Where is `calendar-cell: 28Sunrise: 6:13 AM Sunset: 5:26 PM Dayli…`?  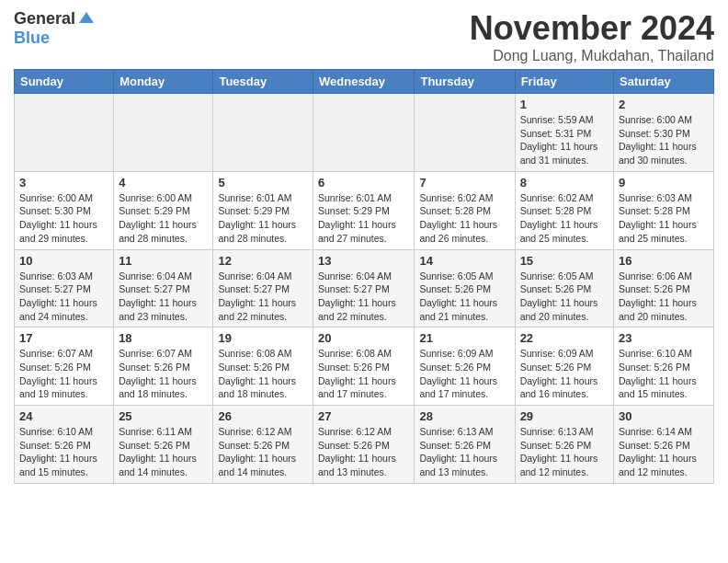
calendar-cell: 28Sunrise: 6:13 AM Sunset: 5:26 PM Dayli… is located at coordinates (465, 445).